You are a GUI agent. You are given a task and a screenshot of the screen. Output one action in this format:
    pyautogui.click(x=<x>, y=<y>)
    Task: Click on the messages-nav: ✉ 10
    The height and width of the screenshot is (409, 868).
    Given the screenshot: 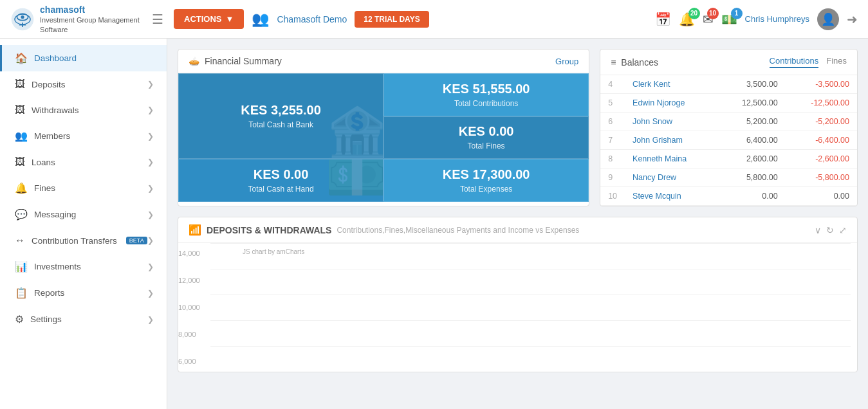 What is the action you would take?
    pyautogui.click(x=708, y=19)
    